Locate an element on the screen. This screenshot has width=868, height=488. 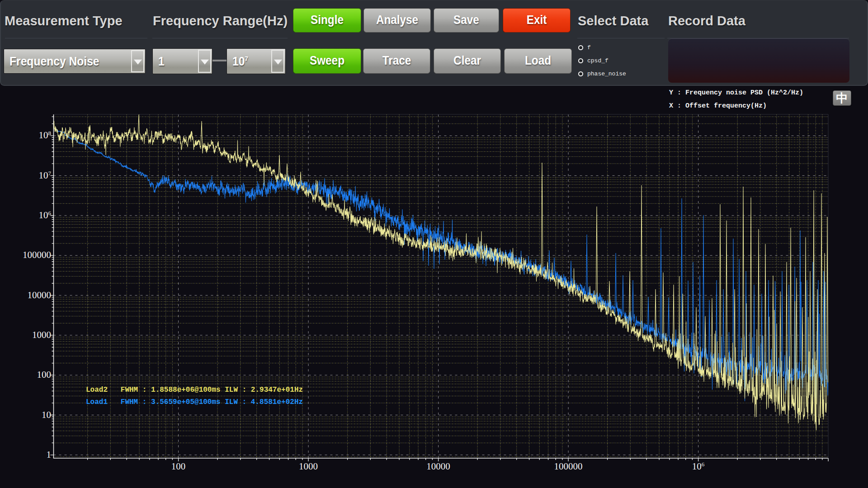
svg-text:Load1 FWHM : 3.5659e+05@100m: Load1 FWHM : 3.5659e+05@100ms ILW : 4.85… is located at coordinates (194, 402).